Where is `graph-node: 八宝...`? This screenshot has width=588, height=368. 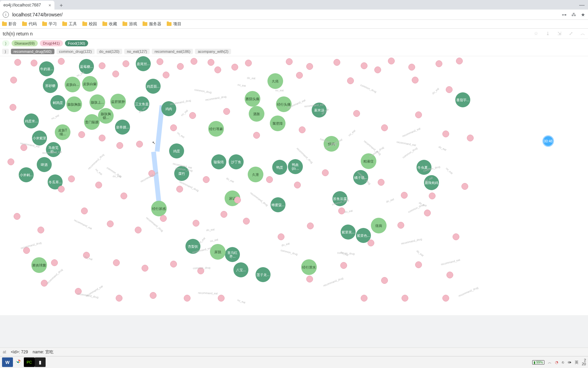 graph-node: 八宝... is located at coordinates (241, 270).